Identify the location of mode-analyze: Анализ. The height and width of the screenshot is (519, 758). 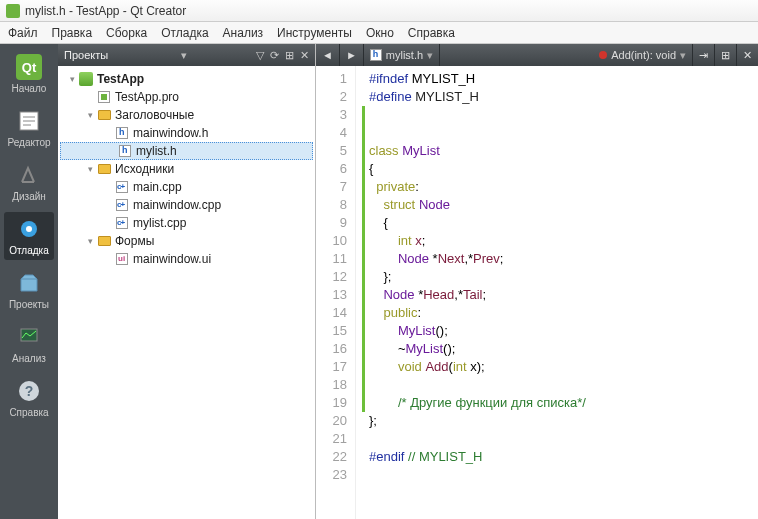
(29, 344).